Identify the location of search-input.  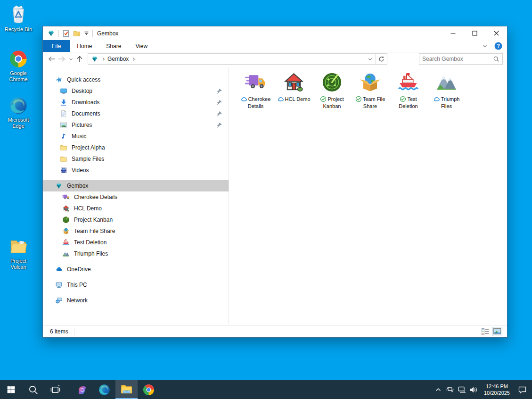
(458, 59).